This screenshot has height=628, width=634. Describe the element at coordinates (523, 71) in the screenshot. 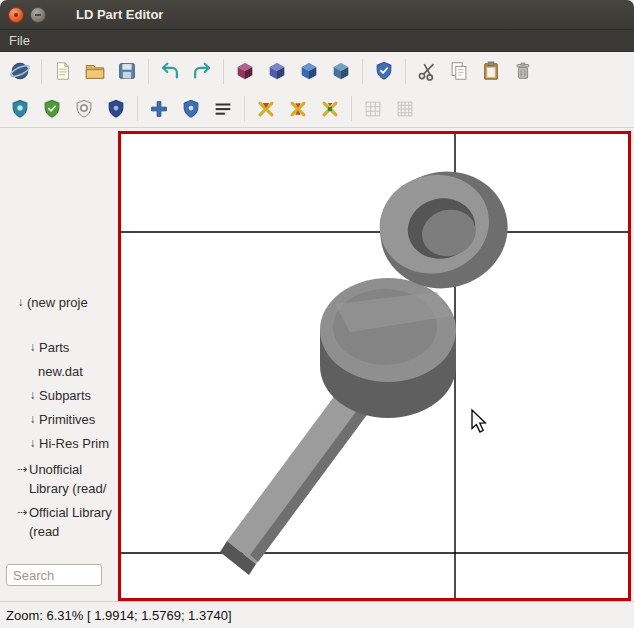

I see `delete-button` at that location.